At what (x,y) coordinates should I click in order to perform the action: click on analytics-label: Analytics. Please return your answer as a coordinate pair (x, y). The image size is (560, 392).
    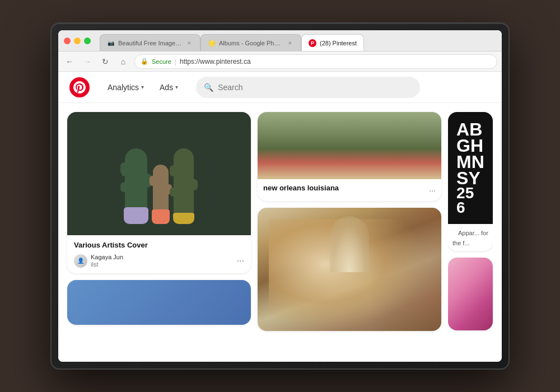
    Looking at the image, I should click on (123, 87).